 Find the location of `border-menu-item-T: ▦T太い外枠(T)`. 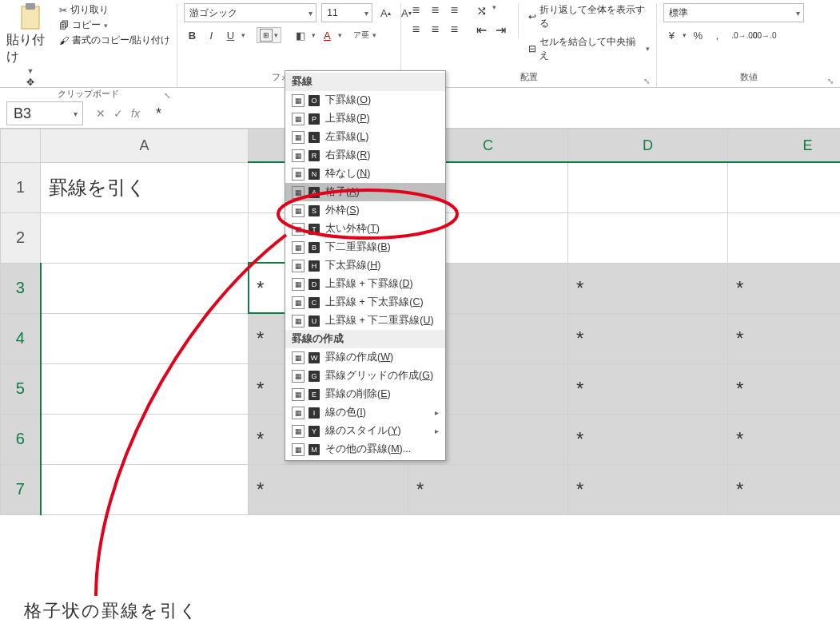

border-menu-item-T: ▦T太い外枠(T) is located at coordinates (365, 228).